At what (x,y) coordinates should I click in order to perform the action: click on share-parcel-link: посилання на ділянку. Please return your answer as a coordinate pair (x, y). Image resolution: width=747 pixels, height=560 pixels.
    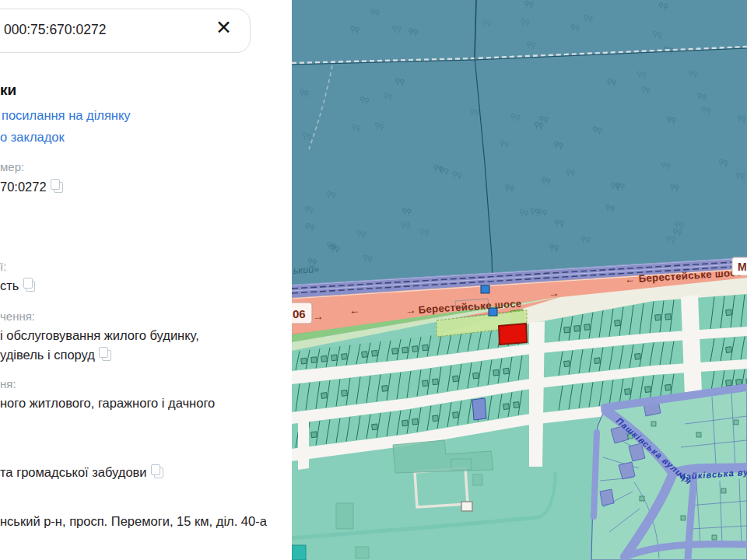
    Looking at the image, I should click on (66, 115).